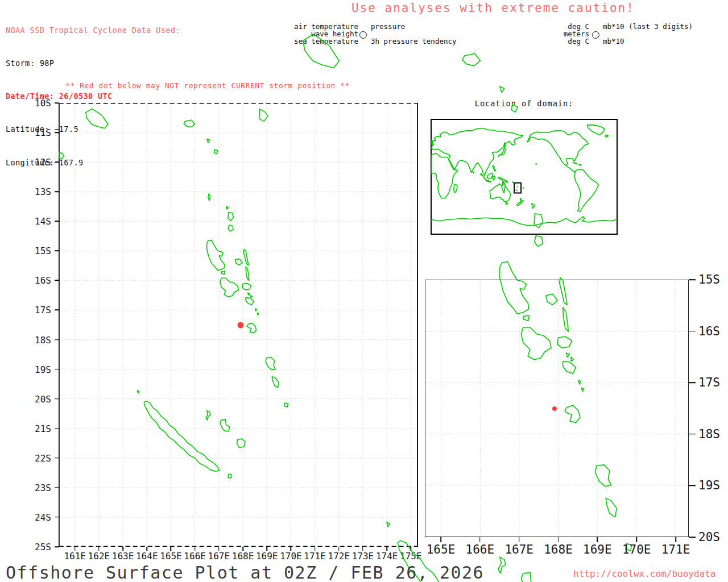 The height and width of the screenshot is (582, 728). What do you see at coordinates (43, 222) in the screenshot?
I see `lat-tick-label: 14S` at bounding box center [43, 222].